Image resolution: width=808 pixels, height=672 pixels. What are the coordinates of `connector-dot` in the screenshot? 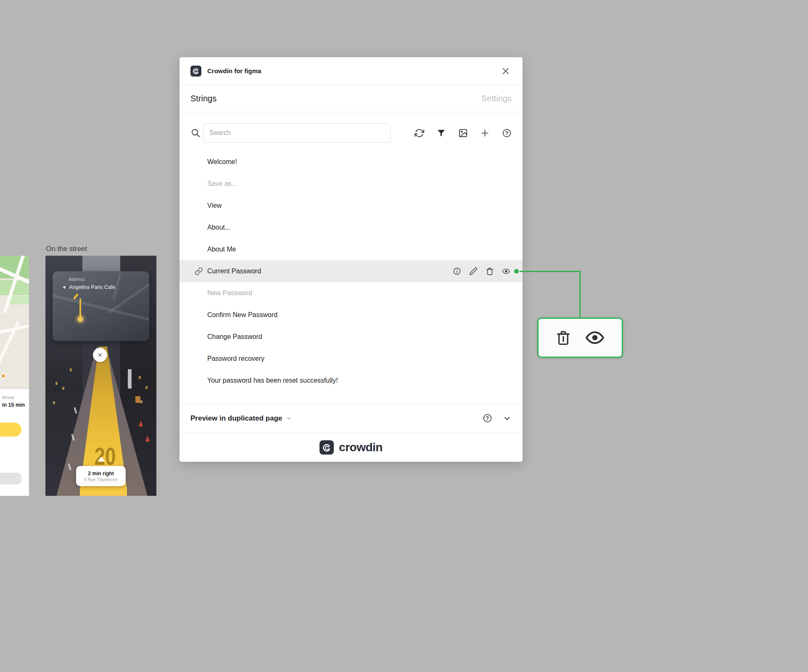 It's located at (516, 272).